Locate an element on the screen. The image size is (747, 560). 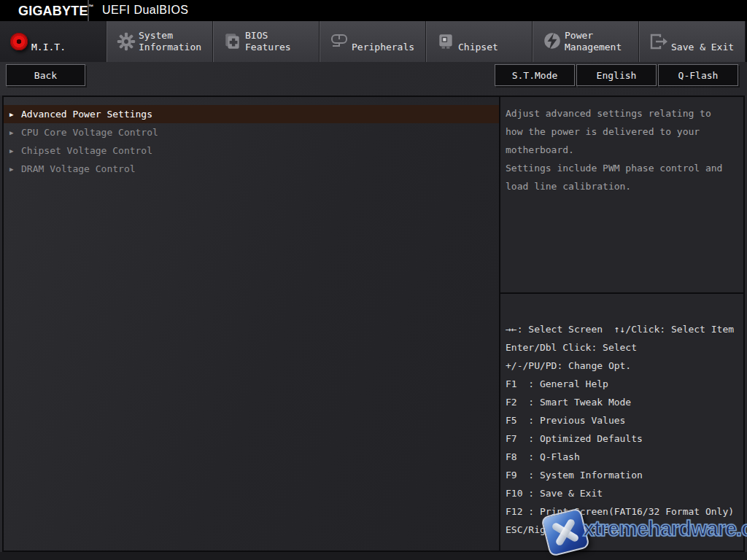
chipset-icon is located at coordinates (446, 42).